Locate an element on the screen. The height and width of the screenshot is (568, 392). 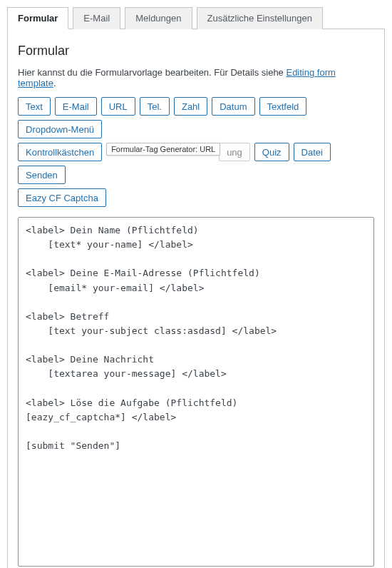
tag-btn-tel: Tel. is located at coordinates (155, 106).